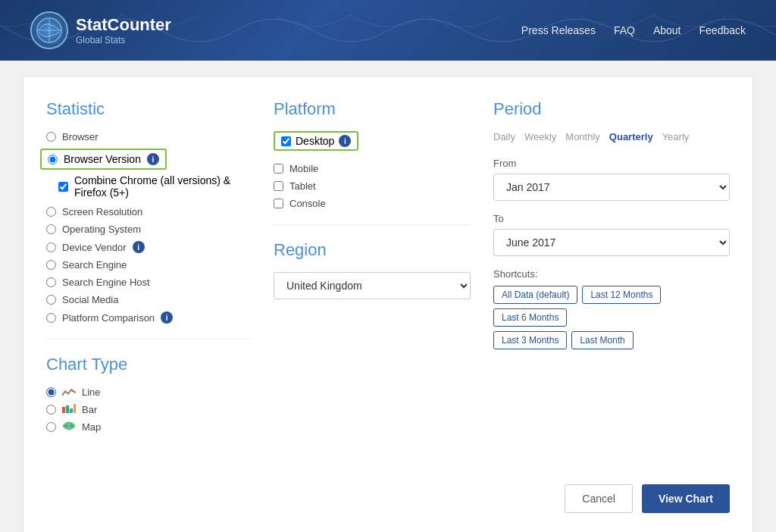 The width and height of the screenshot is (776, 532). What do you see at coordinates (540, 136) in the screenshot?
I see `period-weekly: Weekly` at bounding box center [540, 136].